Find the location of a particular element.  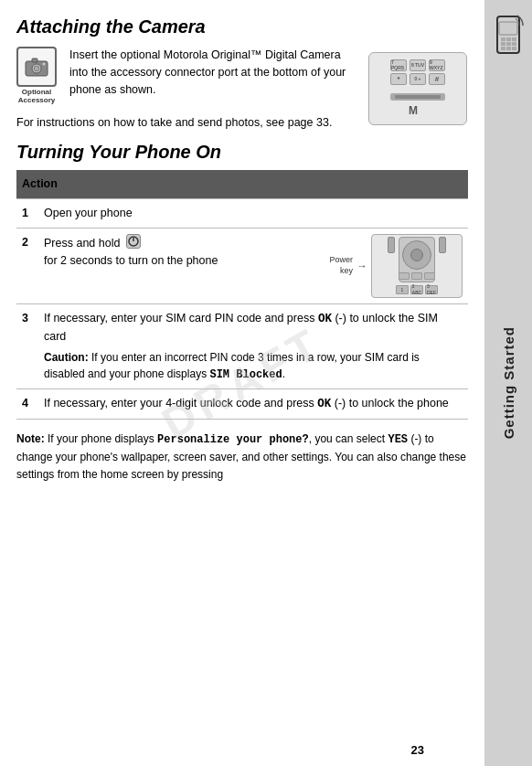

step-2-image: Powerkey → is located at coordinates (396, 265).